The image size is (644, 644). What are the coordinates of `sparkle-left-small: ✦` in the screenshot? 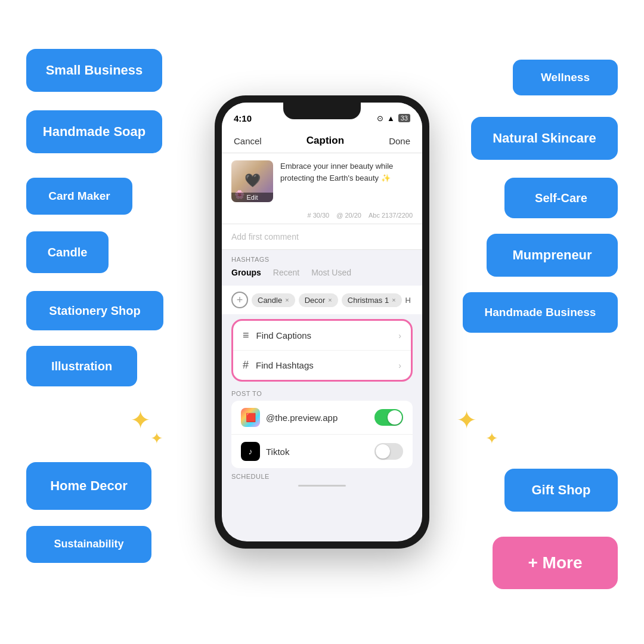 It's located at (157, 439).